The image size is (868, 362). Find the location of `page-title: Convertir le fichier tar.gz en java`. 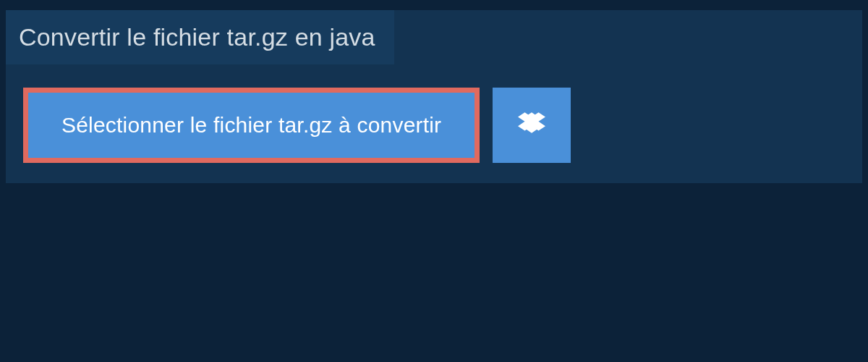

page-title: Convertir le fichier tar.gz en java is located at coordinates (197, 38).